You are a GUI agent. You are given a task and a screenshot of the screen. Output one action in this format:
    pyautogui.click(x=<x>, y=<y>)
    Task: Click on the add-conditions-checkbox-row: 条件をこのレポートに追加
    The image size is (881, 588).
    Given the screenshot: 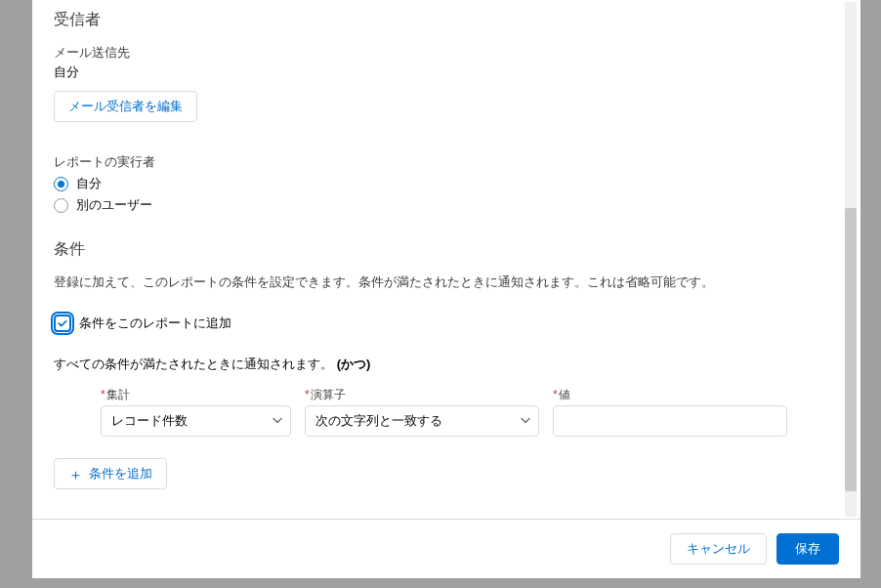 What is the action you would take?
    pyautogui.click(x=441, y=323)
    